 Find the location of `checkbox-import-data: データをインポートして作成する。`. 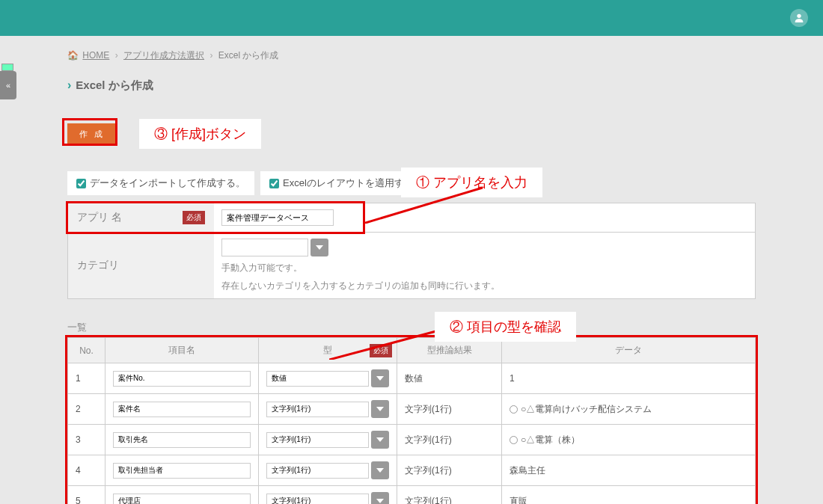

checkbox-import-data: データをインポートして作成する。 is located at coordinates (161, 183).